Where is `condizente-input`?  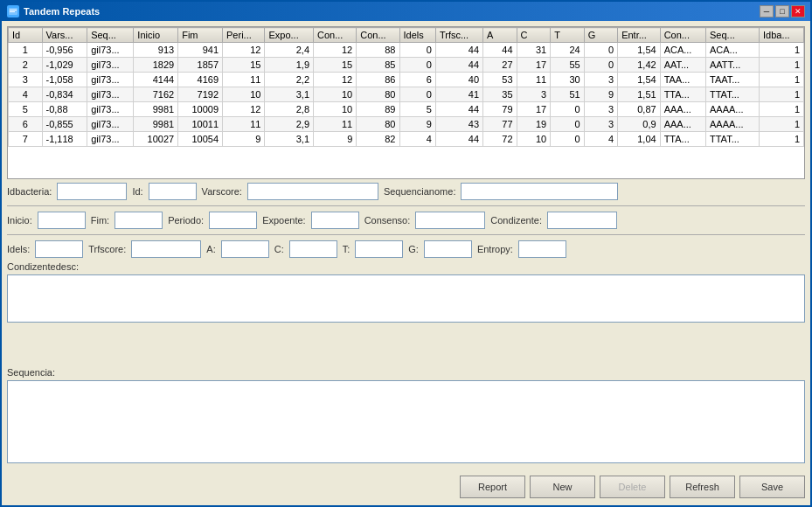 condizente-input is located at coordinates (582, 220).